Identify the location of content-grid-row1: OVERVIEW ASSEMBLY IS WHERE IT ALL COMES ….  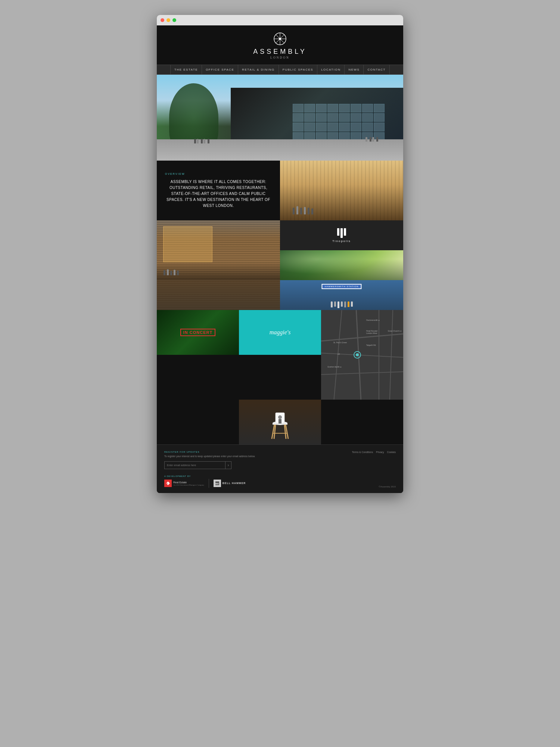
(280, 190).